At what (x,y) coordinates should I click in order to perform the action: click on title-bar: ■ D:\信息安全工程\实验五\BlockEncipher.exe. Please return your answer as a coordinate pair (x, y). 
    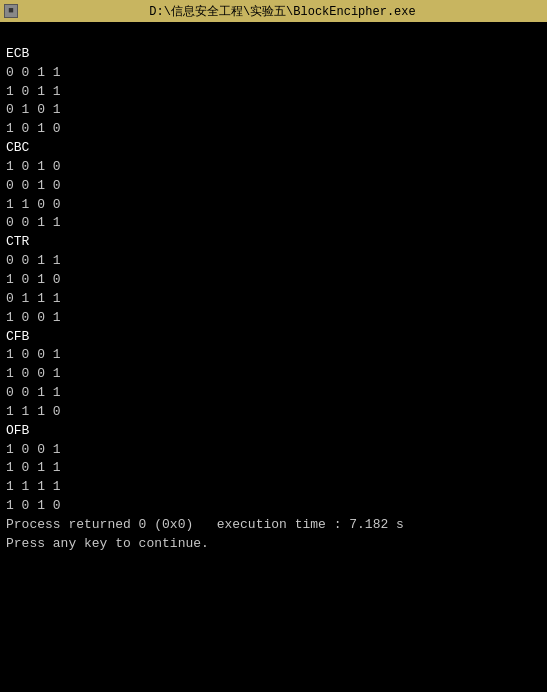
    Looking at the image, I should click on (274, 11).